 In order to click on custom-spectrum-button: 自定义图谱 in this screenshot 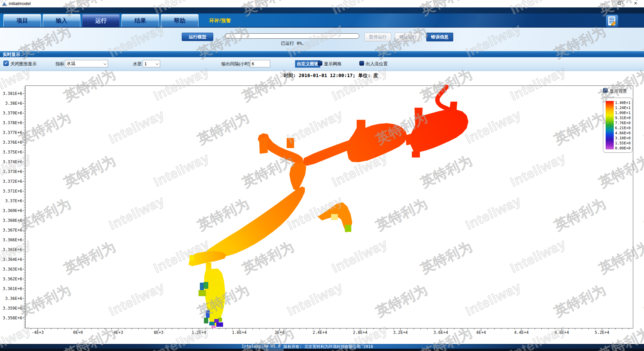, I will do `click(308, 64)`.